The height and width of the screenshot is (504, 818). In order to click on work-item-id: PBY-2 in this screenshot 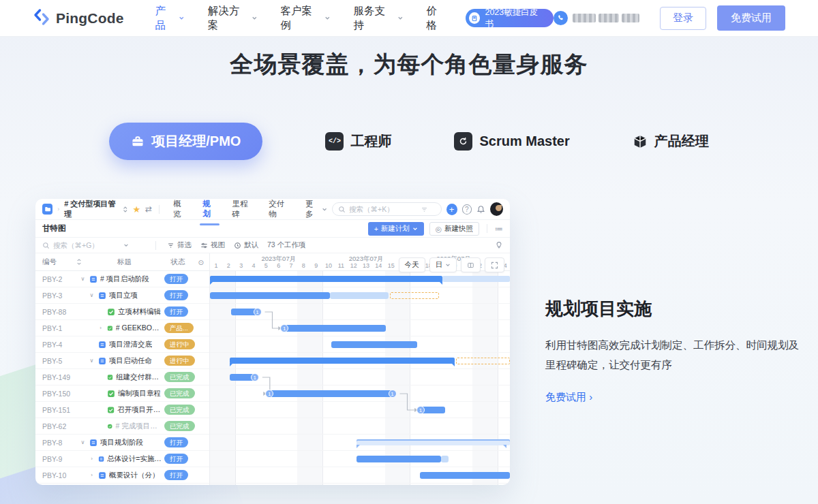, I will do `click(56, 279)`.